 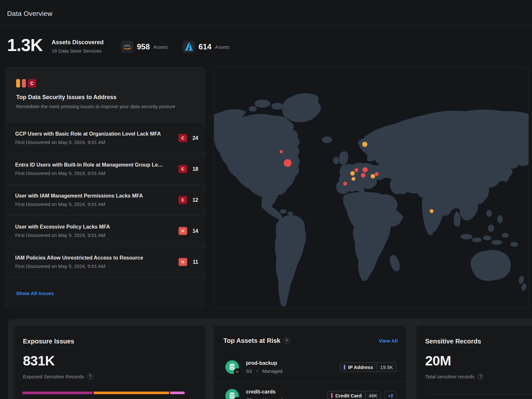 I want to click on data-class-chip: Credit Card46K, so click(x=354, y=395).